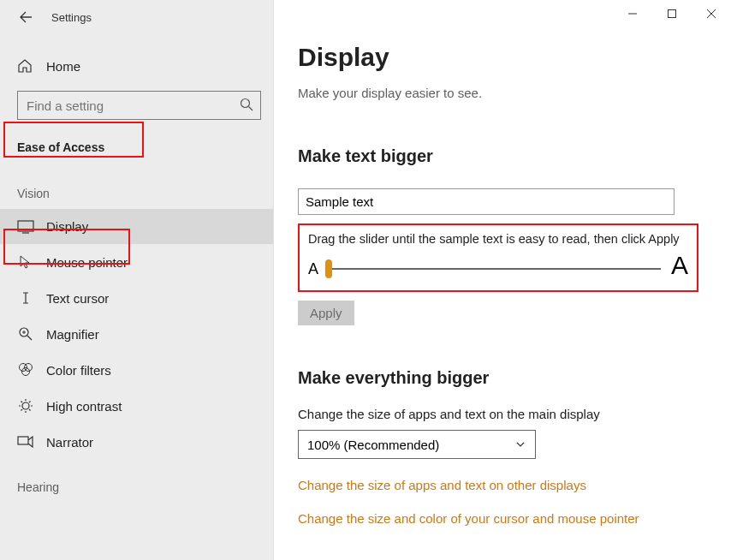 The width and height of the screenshot is (731, 560). I want to click on sidebar-item-narrator: Narrator, so click(137, 442).